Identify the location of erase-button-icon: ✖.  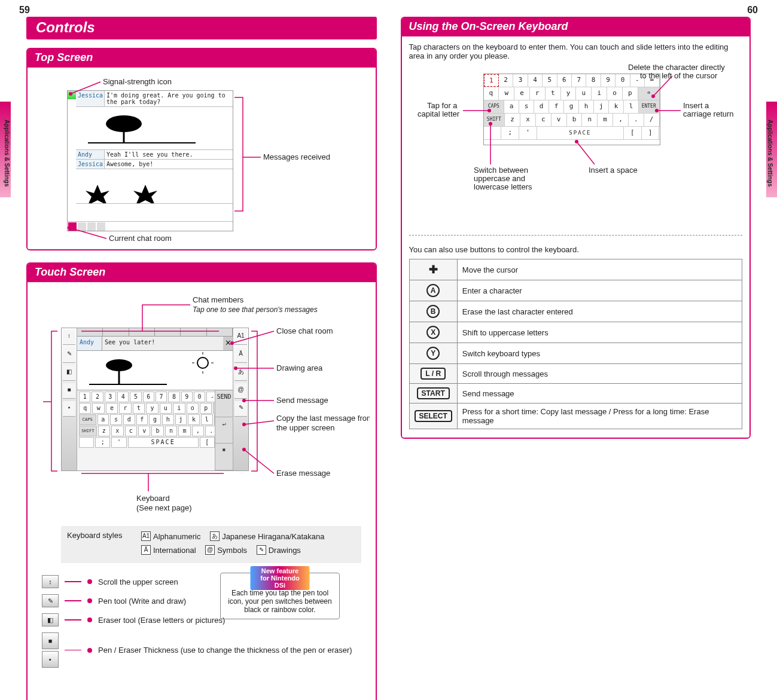
(224, 457).